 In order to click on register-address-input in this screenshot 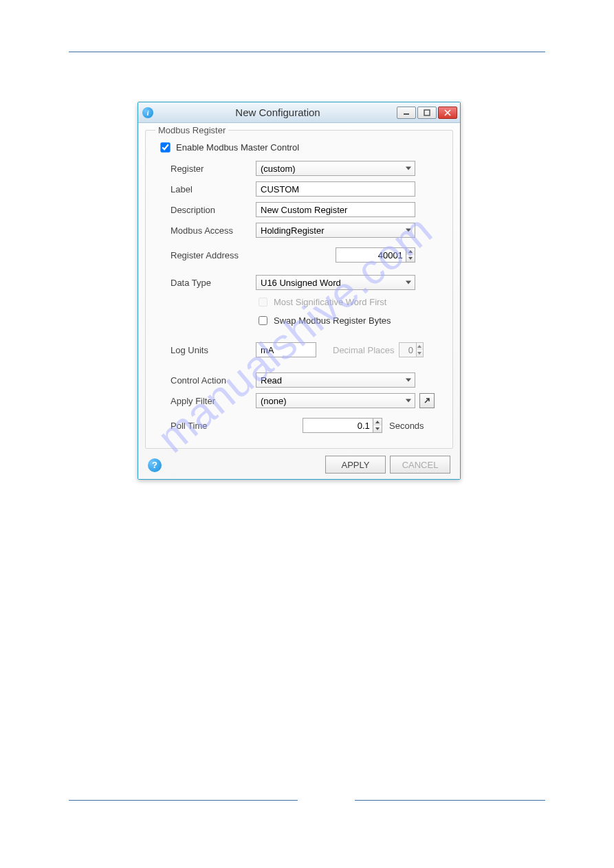, I will do `click(371, 255)`.